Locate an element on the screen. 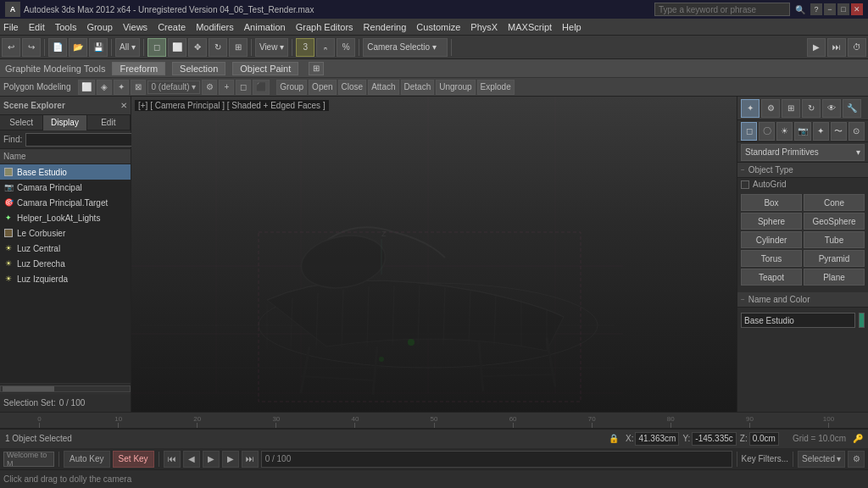 The height and width of the screenshot is (488, 868). select-button: ◻ is located at coordinates (157, 47).